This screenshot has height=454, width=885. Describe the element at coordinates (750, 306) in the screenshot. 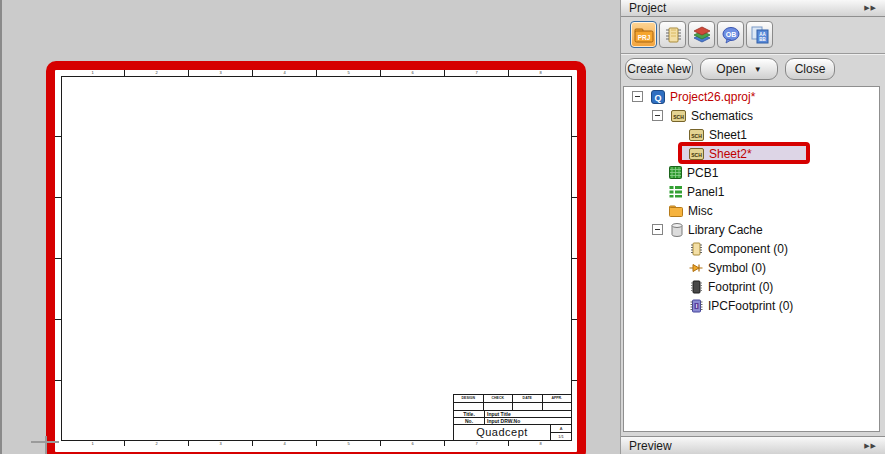

I see `tree-item-label: IPCFootprint (0)` at that location.